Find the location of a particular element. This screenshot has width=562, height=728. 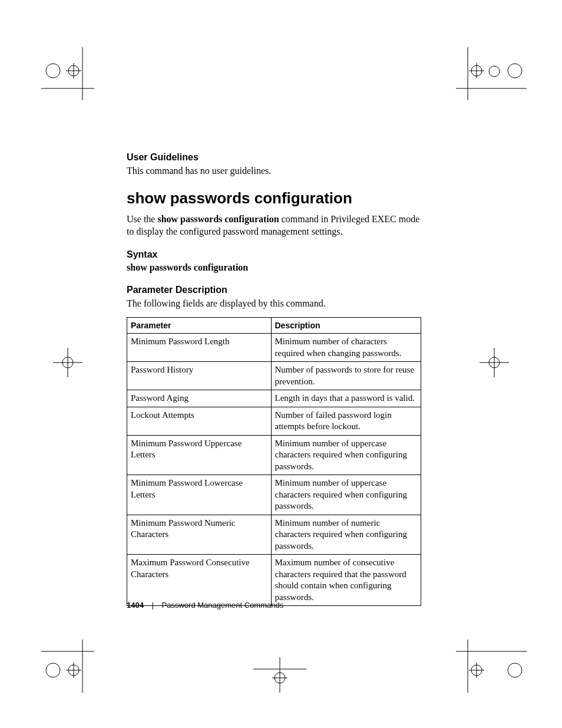

table-cell-parameter: Password History is located at coordinates (199, 376).